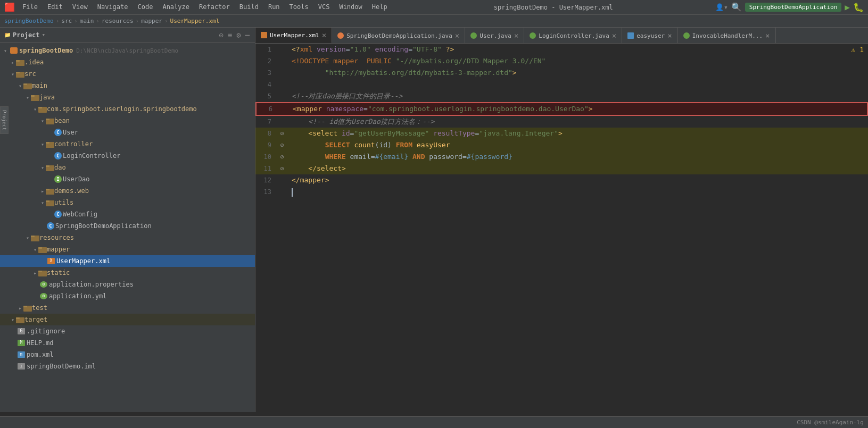 This screenshot has width=868, height=428. What do you see at coordinates (727, 36) in the screenshot?
I see `tab-invocable: InvocableHandlerM... ×` at bounding box center [727, 36].